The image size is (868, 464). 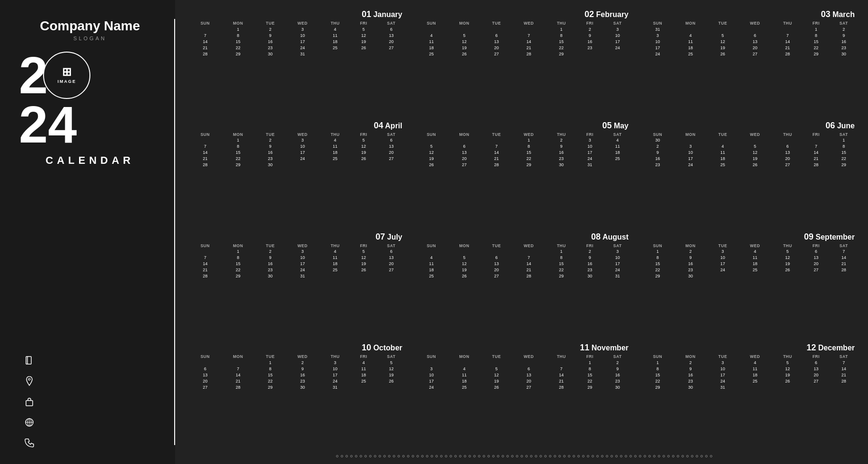 What do you see at coordinates (561, 368) in the screenshot?
I see `calendar-day: 7` at bounding box center [561, 368].